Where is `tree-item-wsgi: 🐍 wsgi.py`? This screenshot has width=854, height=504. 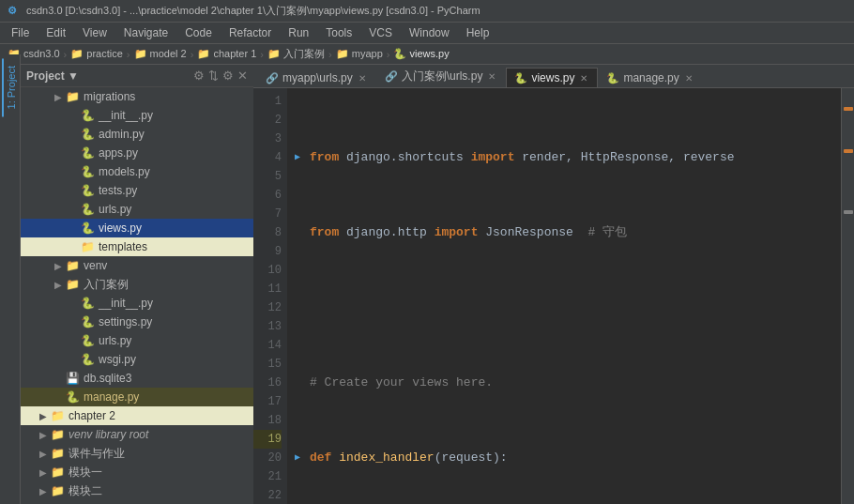
tree-item-wsgi: 🐍 wsgi.py is located at coordinates (137, 359).